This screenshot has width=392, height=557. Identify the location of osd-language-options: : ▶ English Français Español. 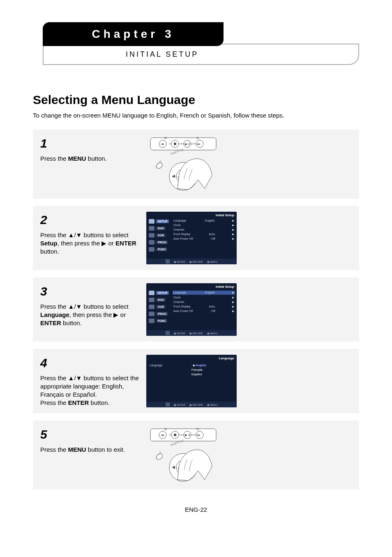
(199, 370).